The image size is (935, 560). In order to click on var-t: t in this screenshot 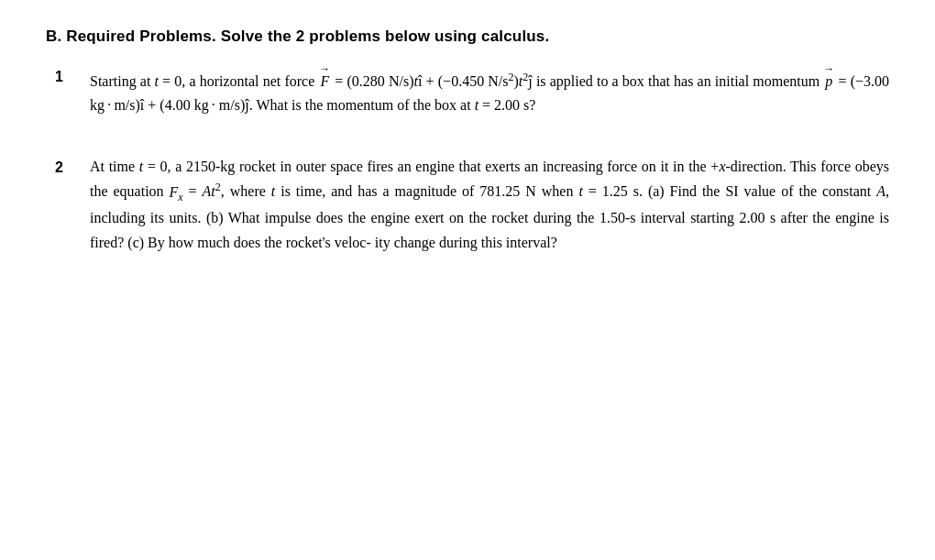, I will do `click(157, 81)`.